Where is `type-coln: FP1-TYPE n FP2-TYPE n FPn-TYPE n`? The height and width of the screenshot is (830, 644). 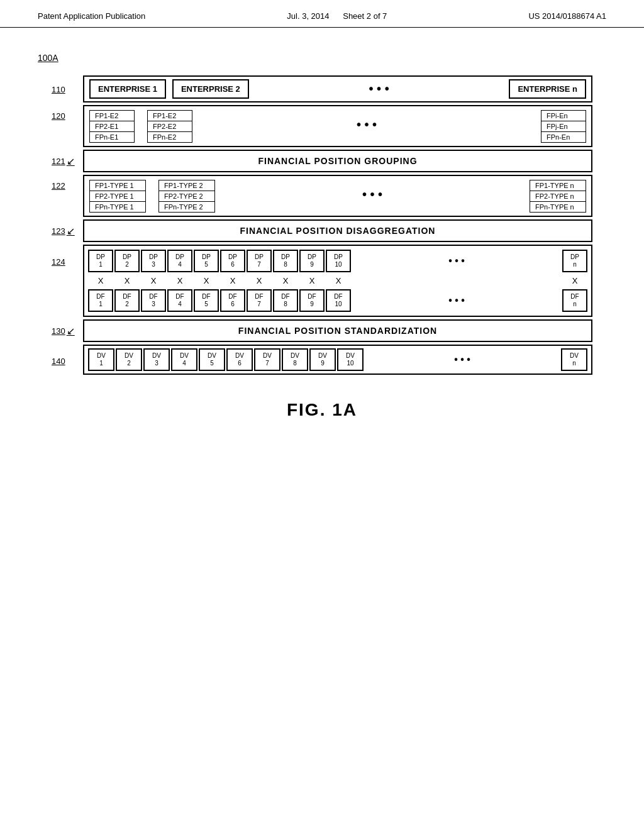 type-coln: FP1-TYPE n FP2-TYPE n FPn-TYPE n is located at coordinates (558, 196).